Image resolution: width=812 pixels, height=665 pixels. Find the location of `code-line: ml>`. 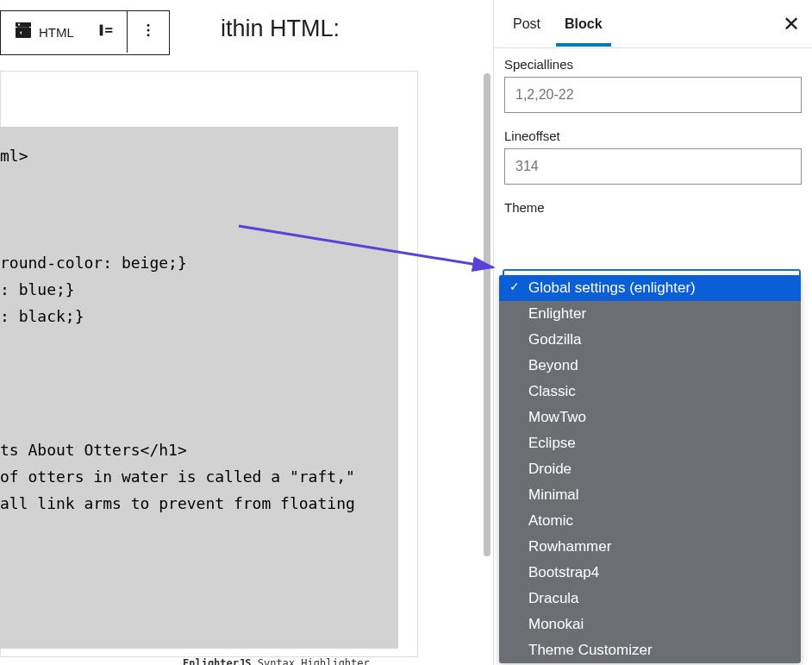

code-line: ml> is located at coordinates (14, 155).